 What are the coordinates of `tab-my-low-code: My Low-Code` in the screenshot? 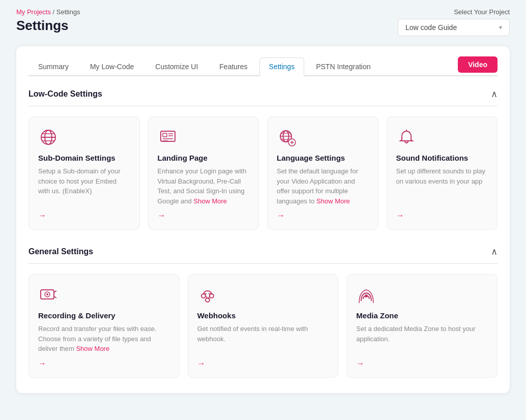 It's located at (112, 67).